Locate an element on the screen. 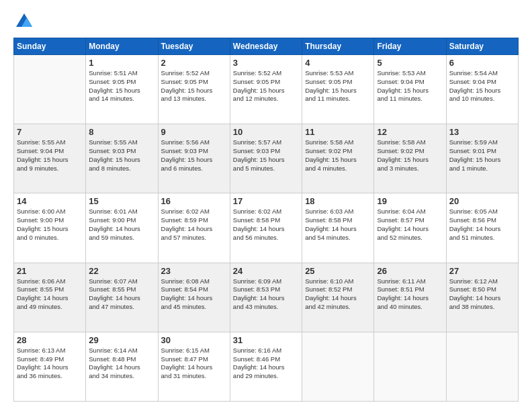 This screenshot has height=411, width=532. day-cell: 2Sunrise: 5:52 AM Sunset: 9:05 PM Daylig… is located at coordinates (193, 90).